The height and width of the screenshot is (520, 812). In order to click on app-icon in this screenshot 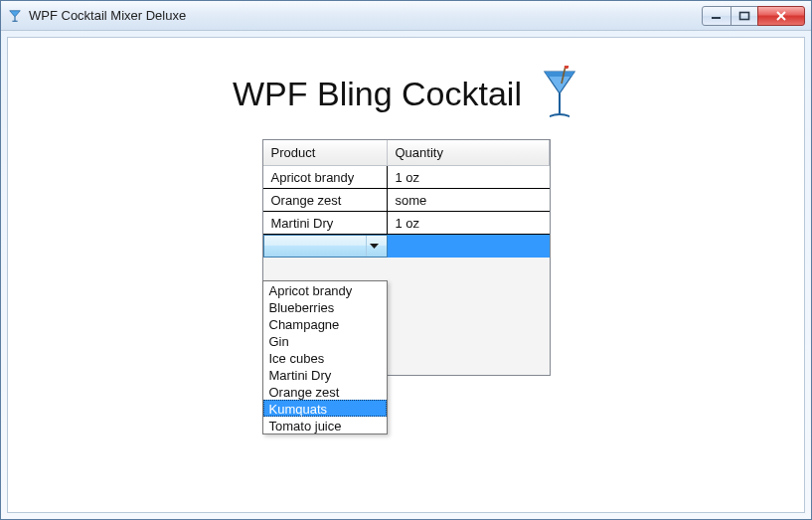, I will do `click(15, 16)`.